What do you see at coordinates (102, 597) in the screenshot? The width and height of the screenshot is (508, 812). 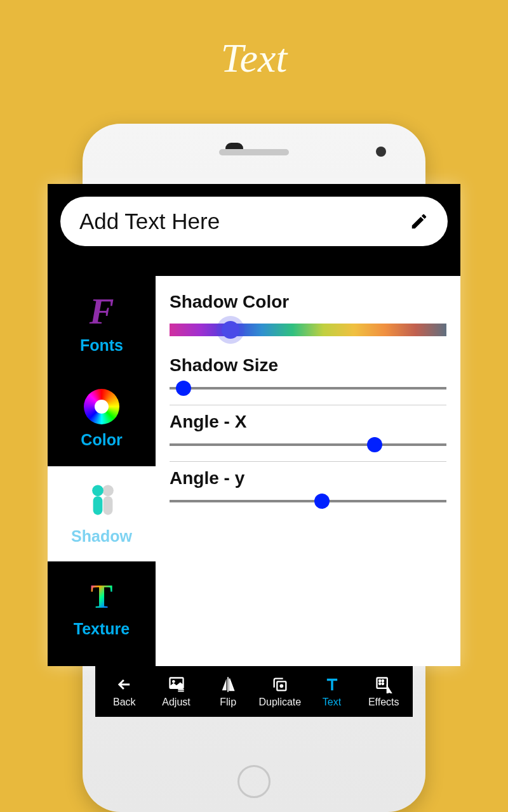 I see `texture-icon: T` at bounding box center [102, 597].